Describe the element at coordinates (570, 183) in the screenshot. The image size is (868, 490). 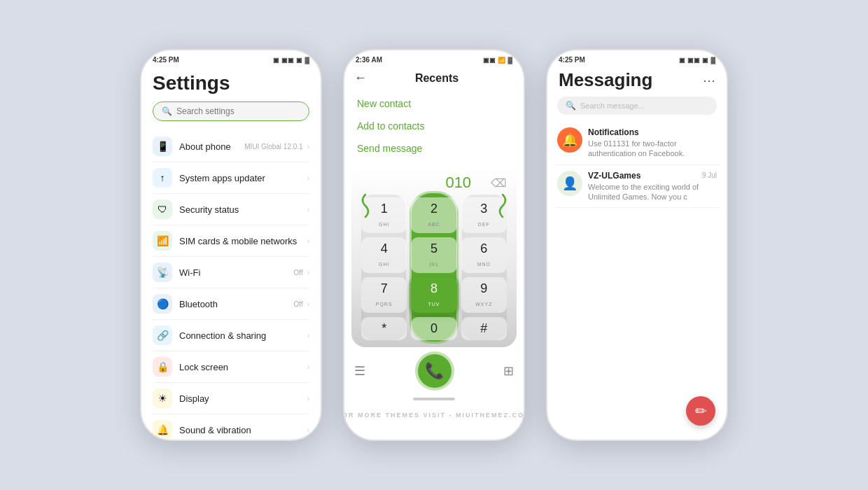
I see `msg-avatar-vzgames: 👤` at that location.